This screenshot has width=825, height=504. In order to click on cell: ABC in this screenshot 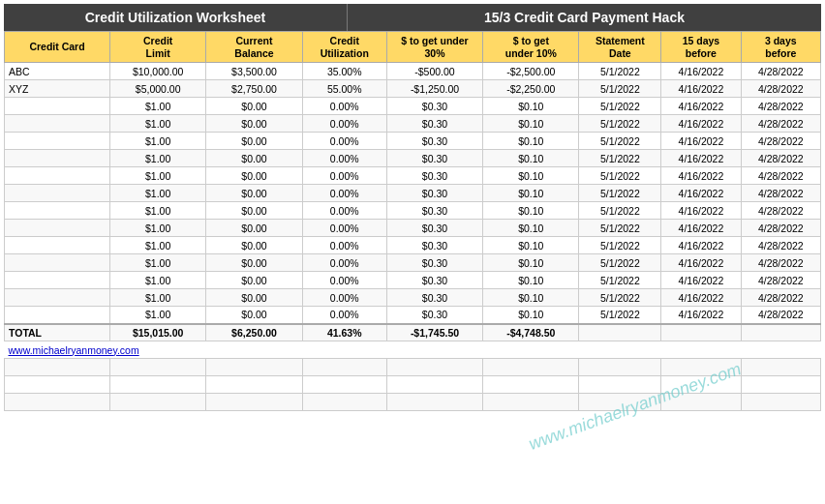, I will do `click(58, 72)`.